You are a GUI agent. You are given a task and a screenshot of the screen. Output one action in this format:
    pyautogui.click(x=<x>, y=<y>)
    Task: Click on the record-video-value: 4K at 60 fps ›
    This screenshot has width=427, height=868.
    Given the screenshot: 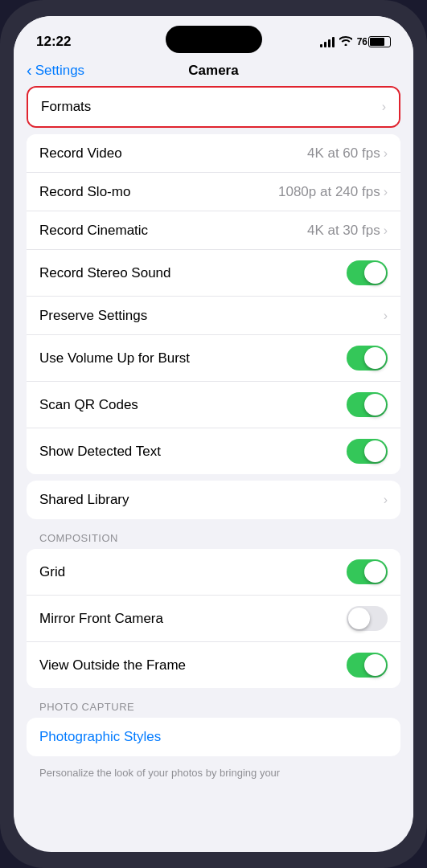 What is the action you would take?
    pyautogui.click(x=347, y=154)
    